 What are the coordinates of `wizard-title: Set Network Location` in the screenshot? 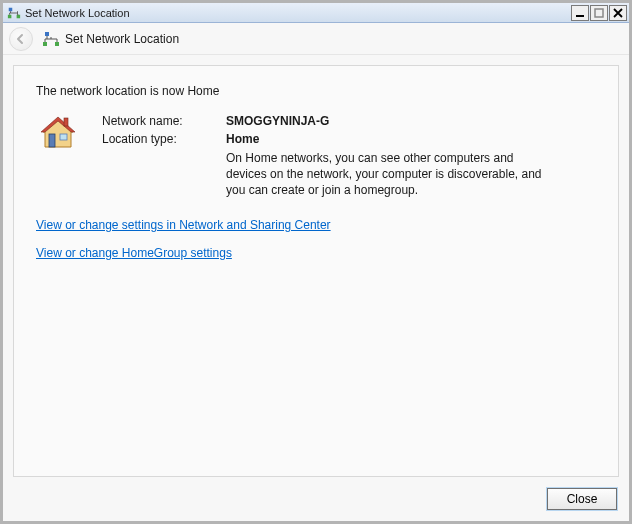 It's located at (122, 39).